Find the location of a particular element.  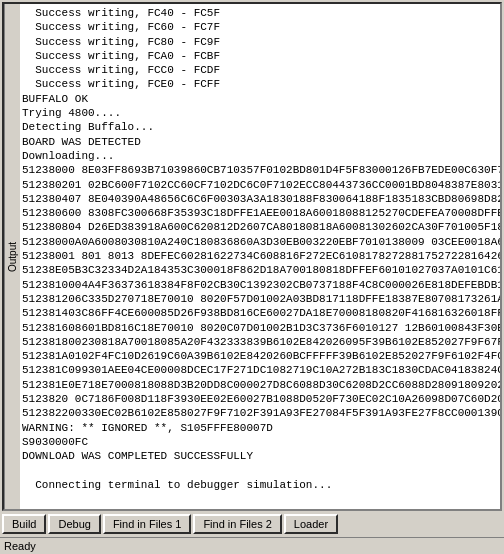

find-in-files-1-button: Find in Files 1 is located at coordinates (147, 524).